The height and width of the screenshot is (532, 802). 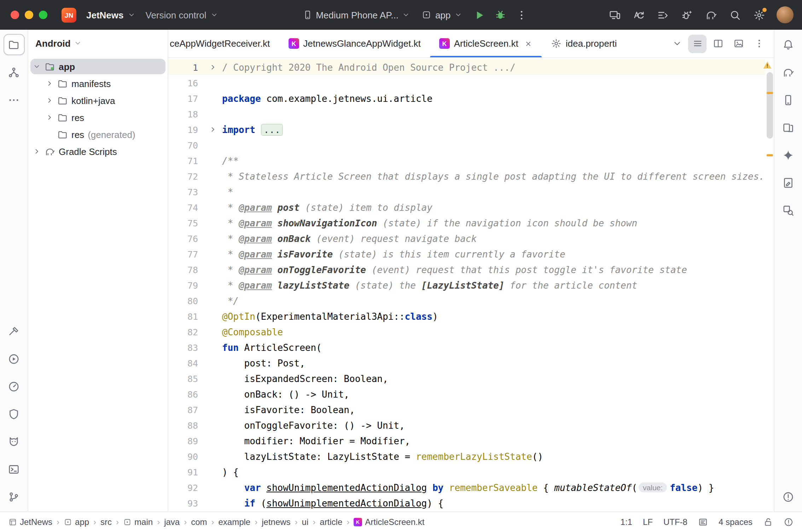 What do you see at coordinates (467, 441) in the screenshot?
I see `code-line-89: 89 modifier: Modifier = Modifier,` at bounding box center [467, 441].